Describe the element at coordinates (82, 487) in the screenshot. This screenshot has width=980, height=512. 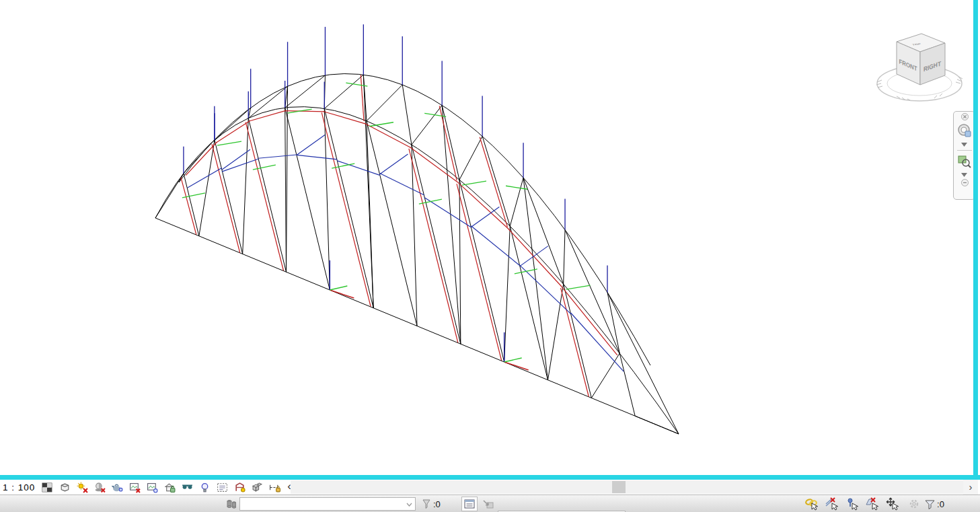
I see `sun-path-off-icon` at that location.